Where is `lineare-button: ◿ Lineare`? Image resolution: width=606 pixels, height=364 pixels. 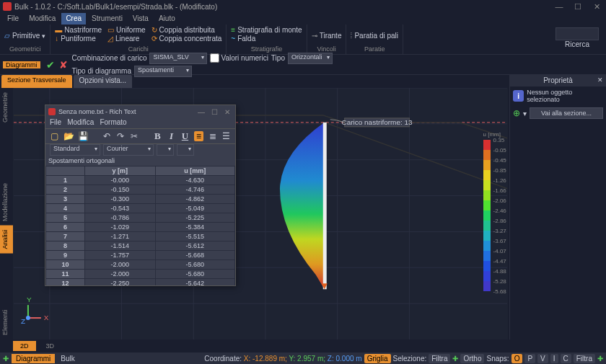 lineare-button: ◿ Lineare is located at coordinates (127, 39).